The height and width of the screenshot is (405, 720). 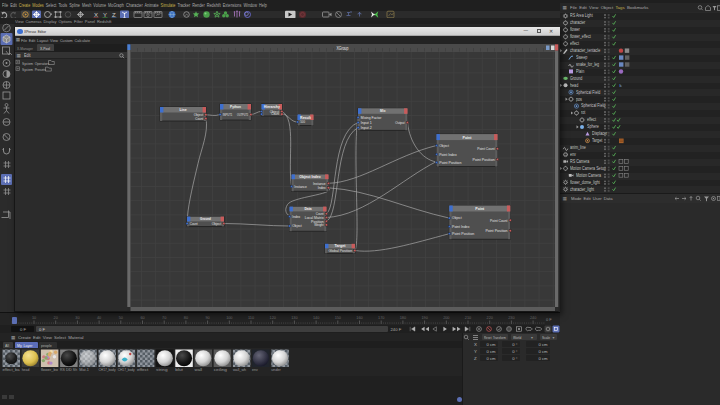 What do you see at coordinates (342, 48) in the screenshot?
I see `svg-text: XGroup` at bounding box center [342, 48].